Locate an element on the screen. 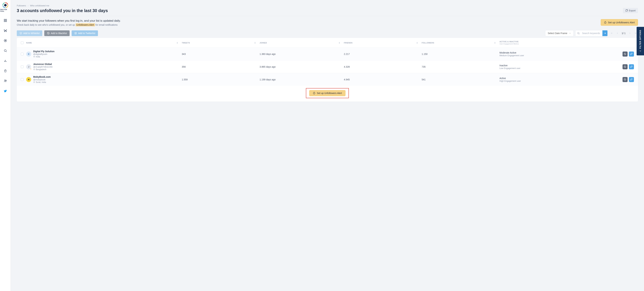 The height and width of the screenshot is (291, 644). table-row: D Digital Fly Solution @digitalflysoln I… is located at coordinates (328, 54).